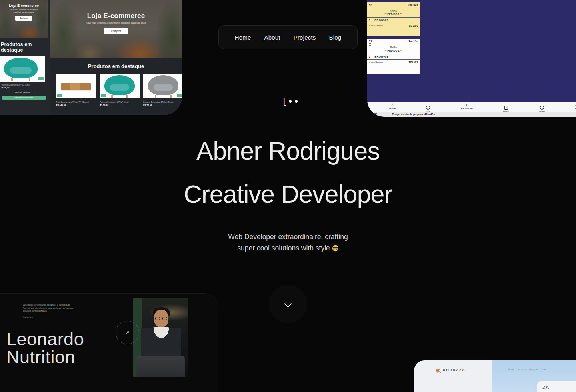  Describe the element at coordinates (272, 38) in the screenshot. I see `nav-item-about: About` at that location.